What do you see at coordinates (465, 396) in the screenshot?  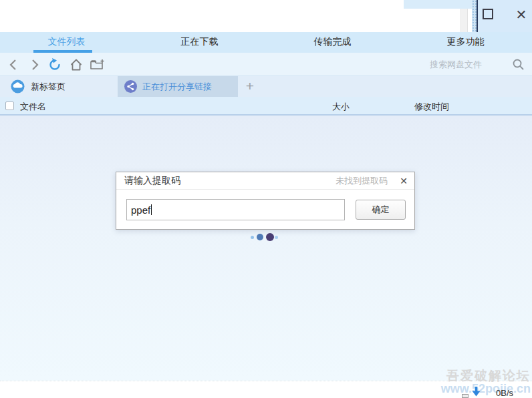 I see `partial-tray-box` at bounding box center [465, 396].